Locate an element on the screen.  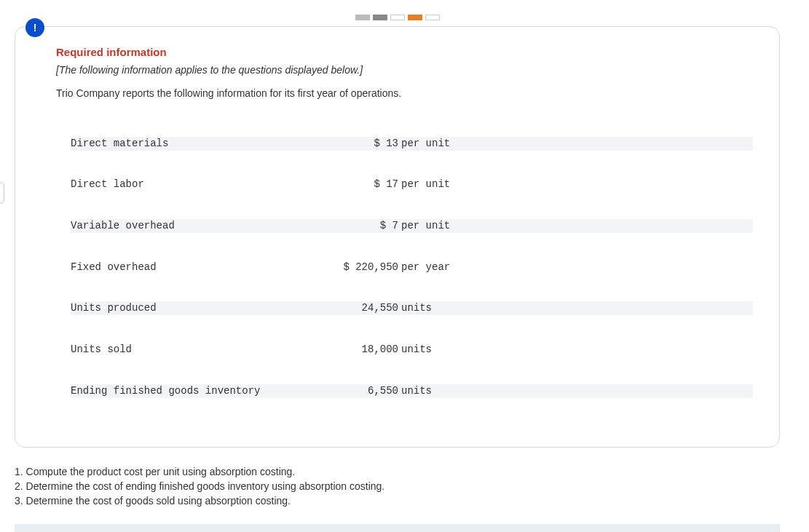
ledger-label: Ending finished goods inventory is located at coordinates (187, 392).